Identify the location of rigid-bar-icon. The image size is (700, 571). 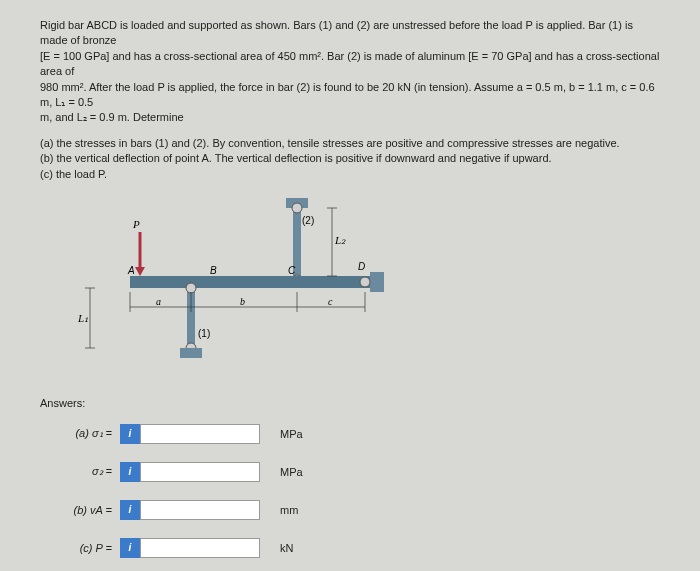
(250, 282).